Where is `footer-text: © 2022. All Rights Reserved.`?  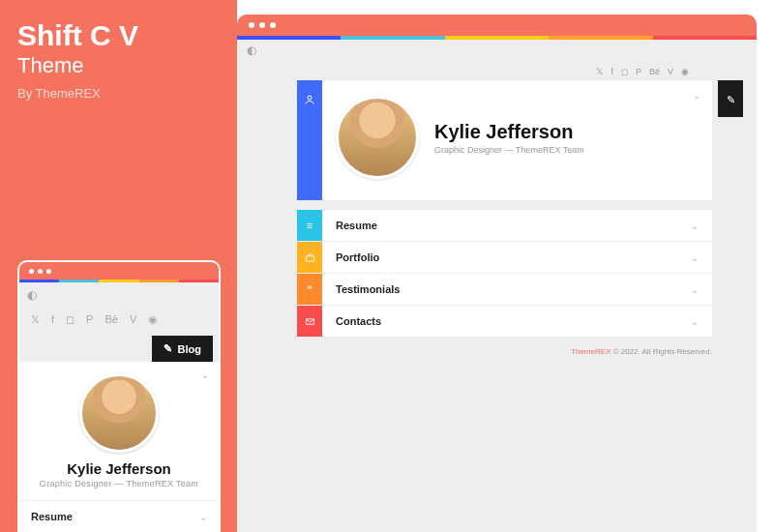 footer-text: © 2022. All Rights Reserved. is located at coordinates (662, 352).